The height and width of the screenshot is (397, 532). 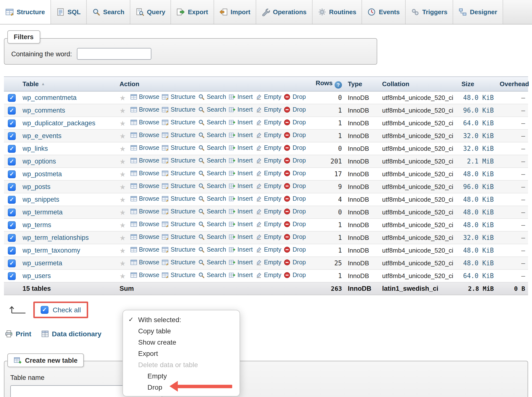 What do you see at coordinates (35, 149) in the screenshot?
I see `table-name-link: wp_links` at bounding box center [35, 149].